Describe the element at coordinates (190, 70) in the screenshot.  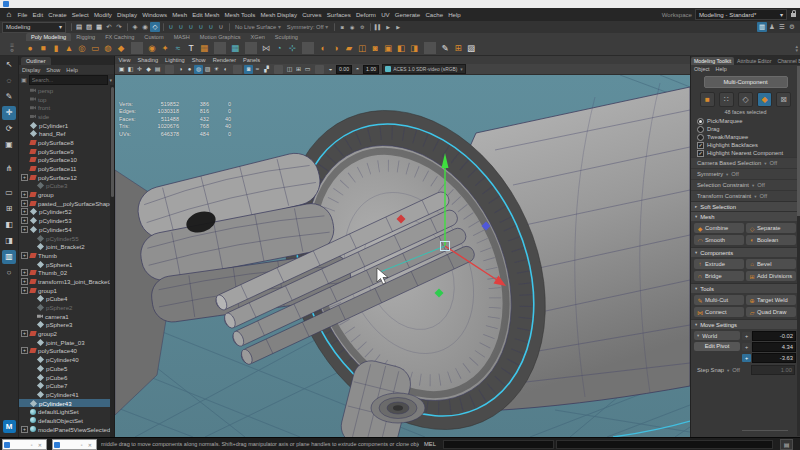
I see `smooth-shade-icon: ●` at that location.